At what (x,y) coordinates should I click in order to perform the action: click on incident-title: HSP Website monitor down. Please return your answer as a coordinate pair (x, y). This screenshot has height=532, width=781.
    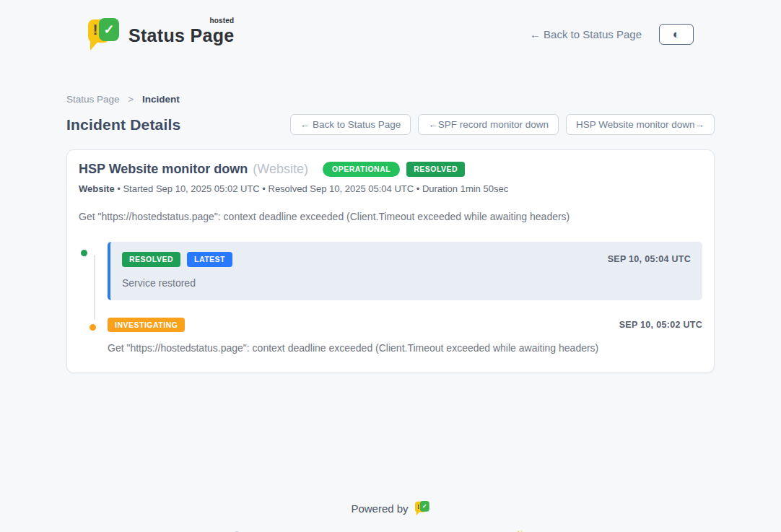
    Looking at the image, I should click on (163, 169).